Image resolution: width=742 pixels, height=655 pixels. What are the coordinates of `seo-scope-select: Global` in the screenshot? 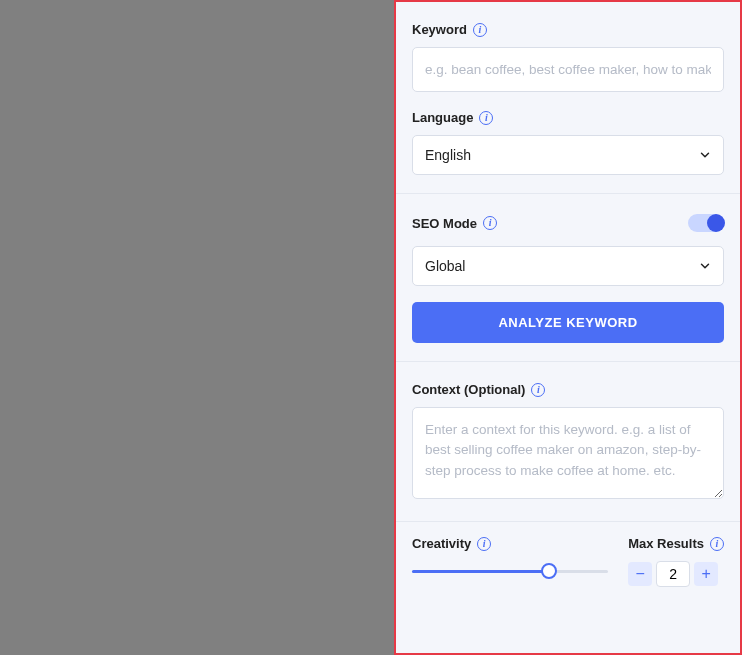 It's located at (568, 266).